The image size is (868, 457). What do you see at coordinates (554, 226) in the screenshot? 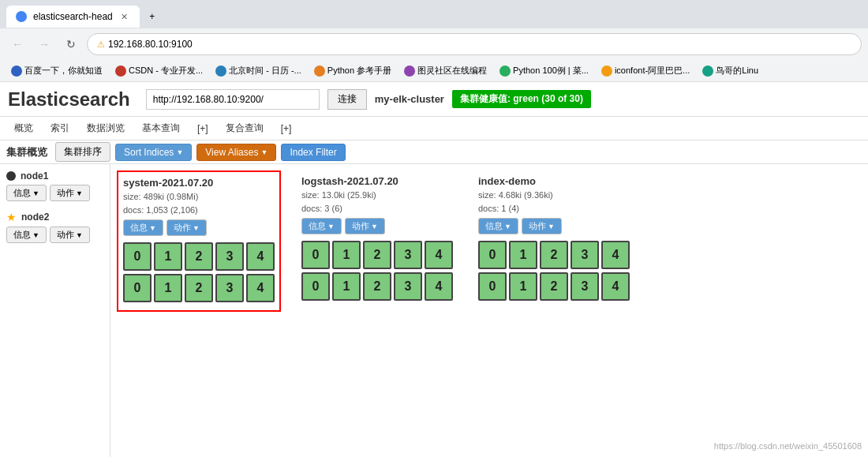
I see `index-demo-buttons: 信息 ▼ 动作 ▼` at bounding box center [554, 226].